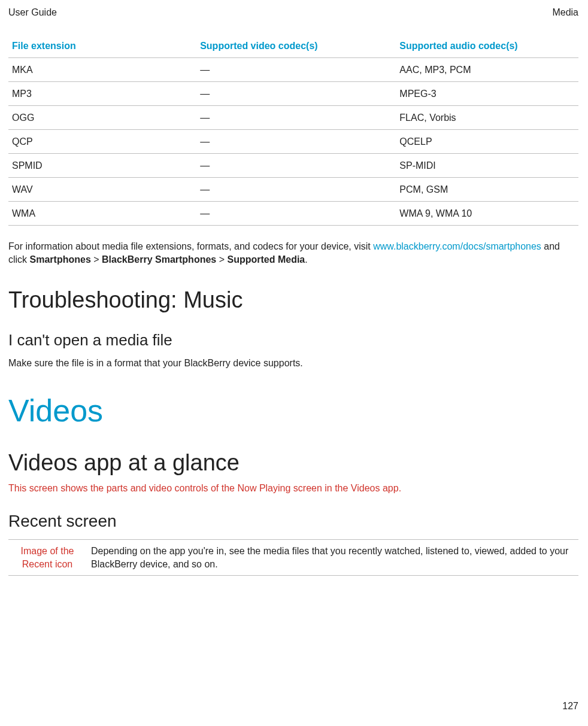 The width and height of the screenshot is (588, 726). Describe the element at coordinates (293, 13) in the screenshot. I see `page-header: User Guide Media` at that location.